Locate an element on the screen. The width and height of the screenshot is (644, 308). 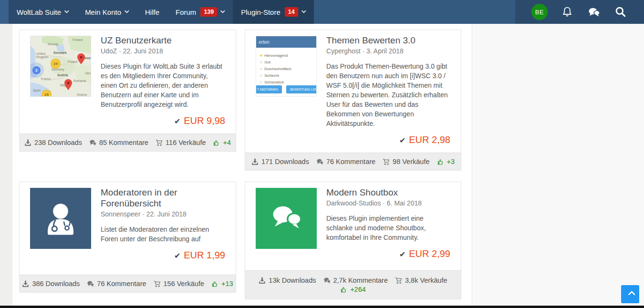
nav-item-mein-konto: Mein Konto is located at coordinates (107, 12).